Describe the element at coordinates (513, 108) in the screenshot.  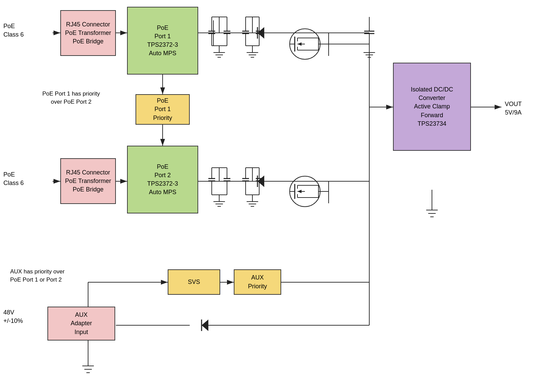
I see `vout-label: VOUT5V/9A` at that location.